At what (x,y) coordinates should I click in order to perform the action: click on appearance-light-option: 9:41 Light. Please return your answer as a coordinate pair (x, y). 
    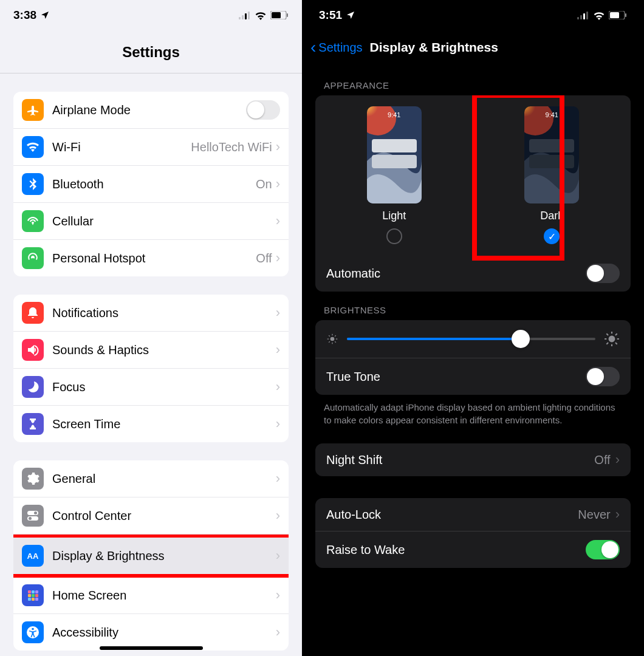
    Looking at the image, I should click on (394, 175).